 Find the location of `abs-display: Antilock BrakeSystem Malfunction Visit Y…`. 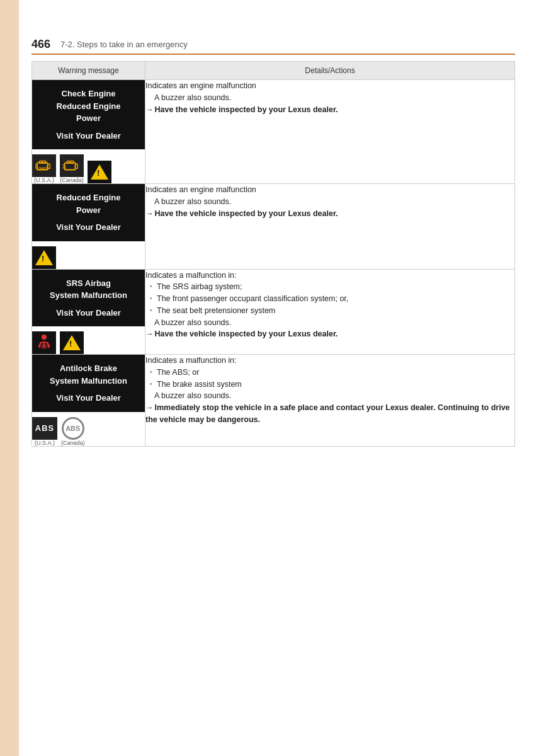

abs-display: Antilock BrakeSystem Malfunction Visit Y… is located at coordinates (88, 383).